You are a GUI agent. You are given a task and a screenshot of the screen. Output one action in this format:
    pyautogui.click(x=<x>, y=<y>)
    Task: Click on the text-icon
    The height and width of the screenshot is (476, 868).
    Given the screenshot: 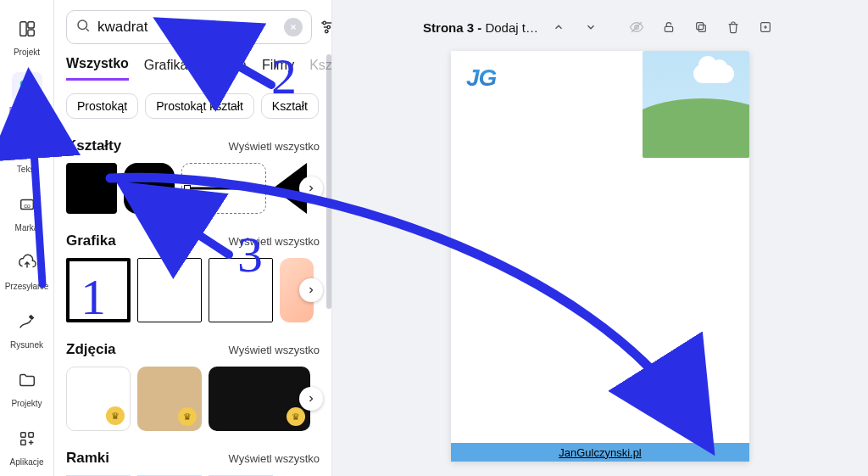 What is the action you would take?
    pyautogui.click(x=27, y=146)
    